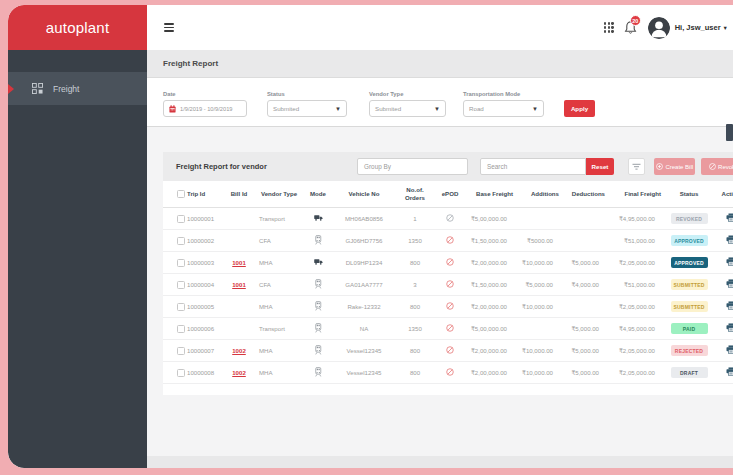 The height and width of the screenshot is (475, 733). What do you see at coordinates (637, 218) in the screenshot?
I see `final_freight-cell: ₹4,95,000.00` at bounding box center [637, 218].